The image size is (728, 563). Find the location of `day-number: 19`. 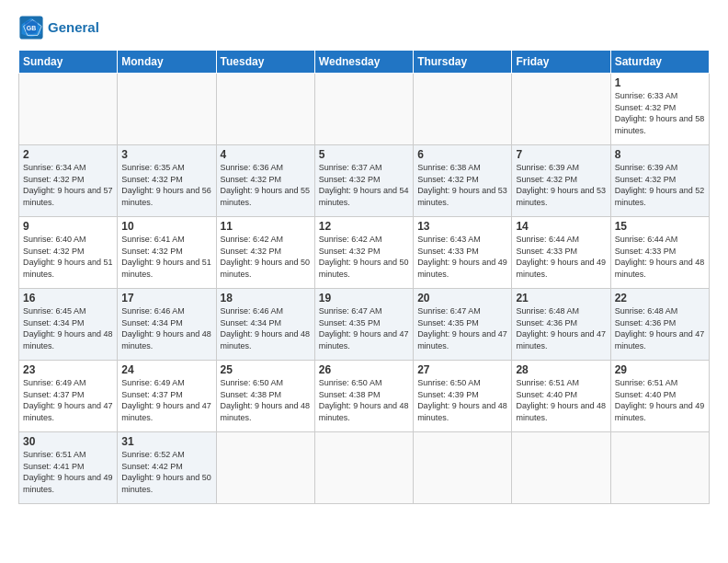

day-number: 19 is located at coordinates (364, 298).